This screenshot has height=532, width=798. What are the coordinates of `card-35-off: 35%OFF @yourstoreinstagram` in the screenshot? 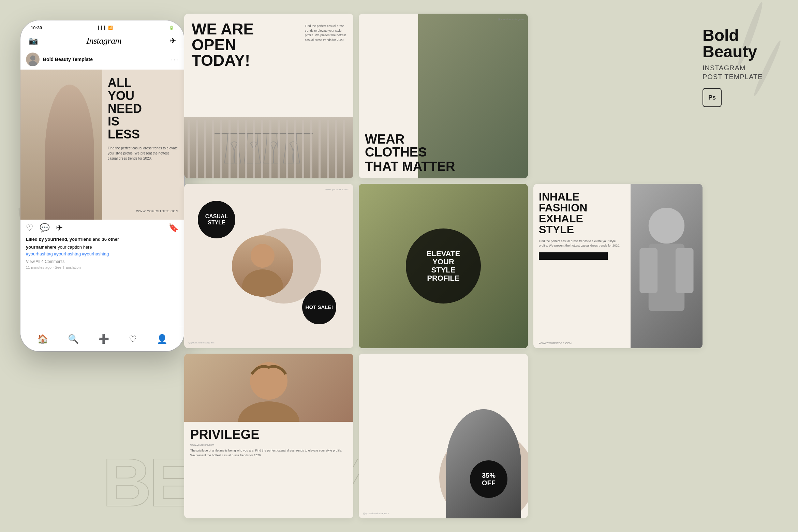 It's located at (443, 436).